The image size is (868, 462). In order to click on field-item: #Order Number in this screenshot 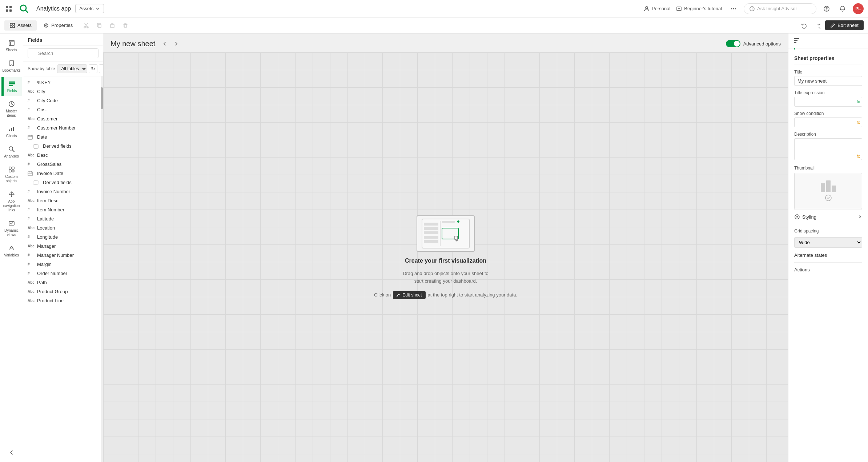, I will do `click(62, 274)`.